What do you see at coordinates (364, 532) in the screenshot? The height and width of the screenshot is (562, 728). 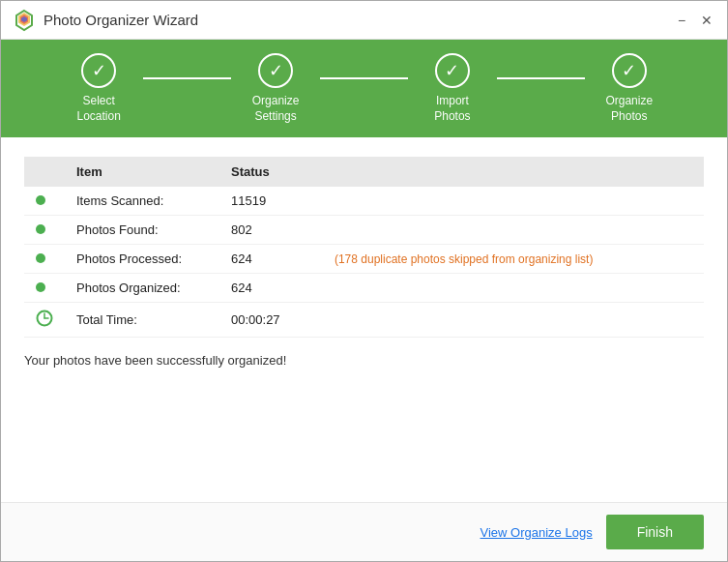 I see `footer: View Organize Logs Finish` at bounding box center [364, 532].